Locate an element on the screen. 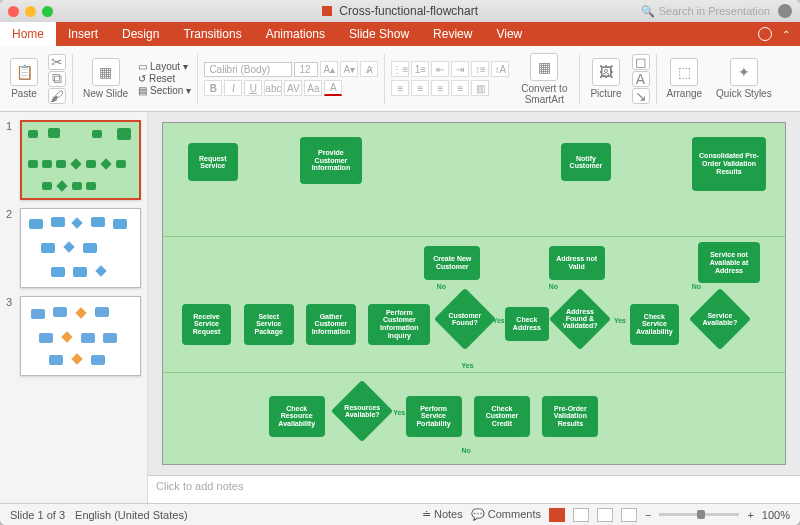  node-perform-port: Perform Service Portability is located at coordinates (434, 416).